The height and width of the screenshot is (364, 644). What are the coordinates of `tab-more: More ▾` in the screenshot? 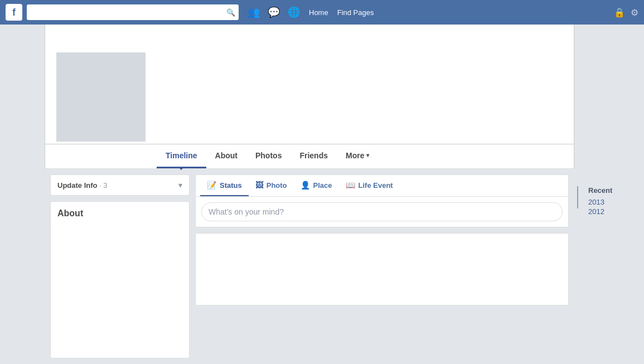 It's located at (357, 156).